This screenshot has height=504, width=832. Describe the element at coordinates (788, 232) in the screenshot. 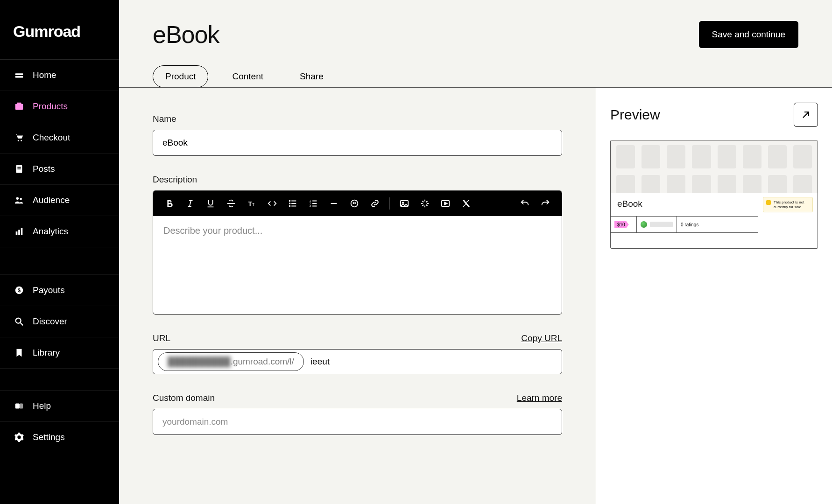

I see `preview-empty-side` at that location.